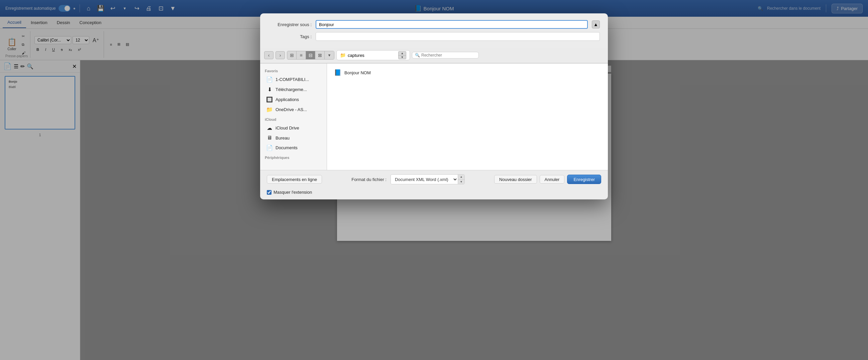 This screenshot has width=868, height=360. I want to click on format-label: Format du fichier :, so click(369, 179).